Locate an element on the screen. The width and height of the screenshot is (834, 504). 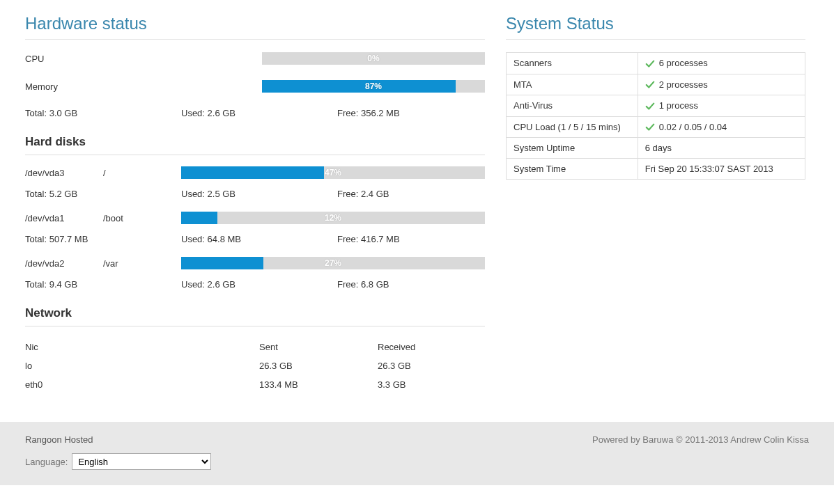
system-status-title: System Status is located at coordinates (656, 24).